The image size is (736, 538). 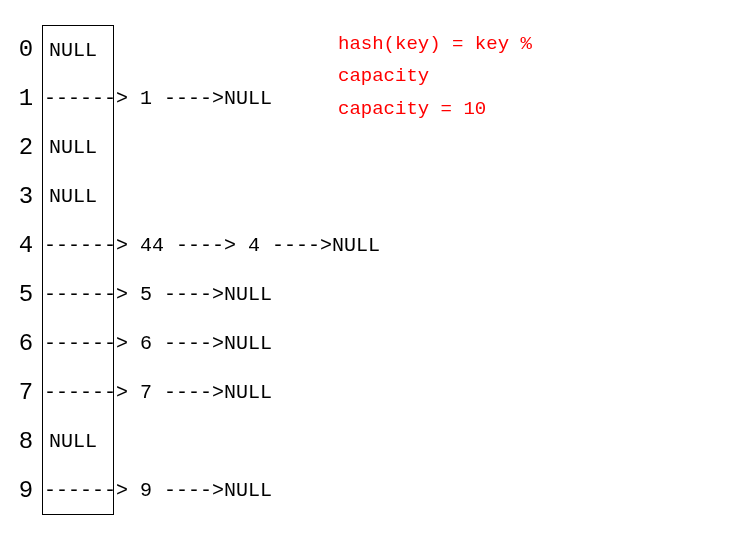 What do you see at coordinates (26, 98) in the screenshot?
I see `bucket-index: 1` at bounding box center [26, 98].